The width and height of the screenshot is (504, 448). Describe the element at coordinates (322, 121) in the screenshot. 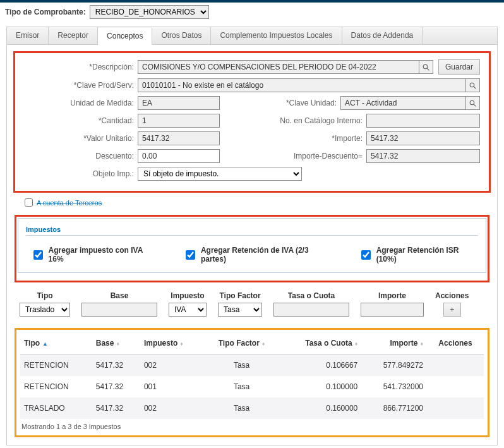

I see `catalogo-label: No. en Catálogo Interno:` at that location.